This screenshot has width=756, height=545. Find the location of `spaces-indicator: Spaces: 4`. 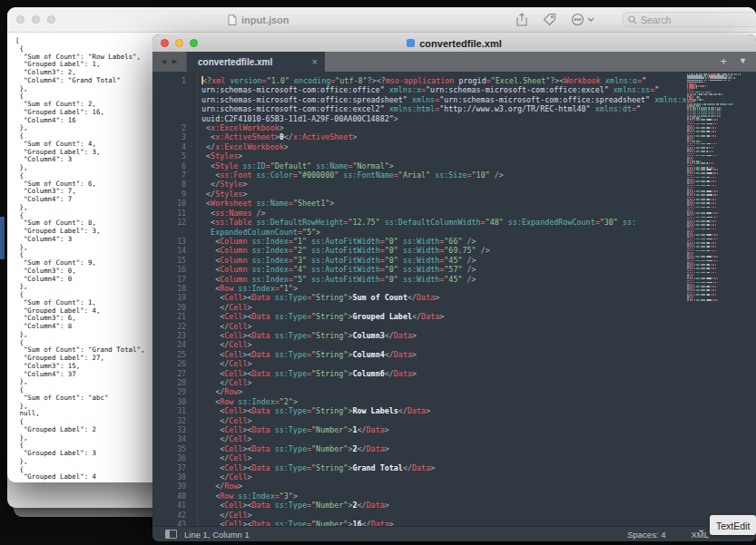

spaces-indicator: Spaces: 4 is located at coordinates (646, 535).